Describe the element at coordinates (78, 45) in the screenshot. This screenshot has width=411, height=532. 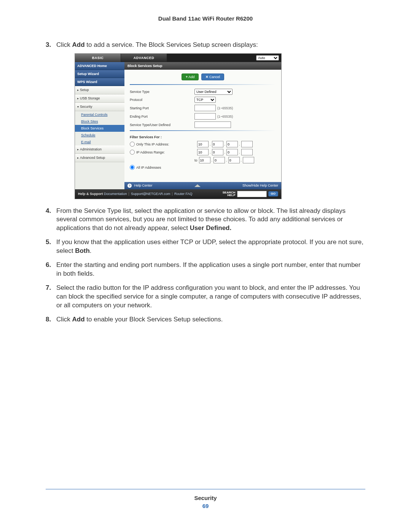
I see `step-3-bold: Add` at that location.